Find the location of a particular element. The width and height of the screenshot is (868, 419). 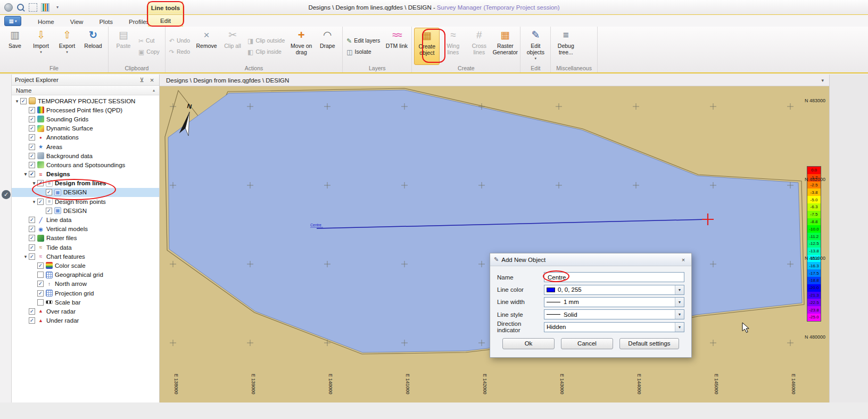

import-button: ⇩Import▾ is located at coordinates (41, 46).